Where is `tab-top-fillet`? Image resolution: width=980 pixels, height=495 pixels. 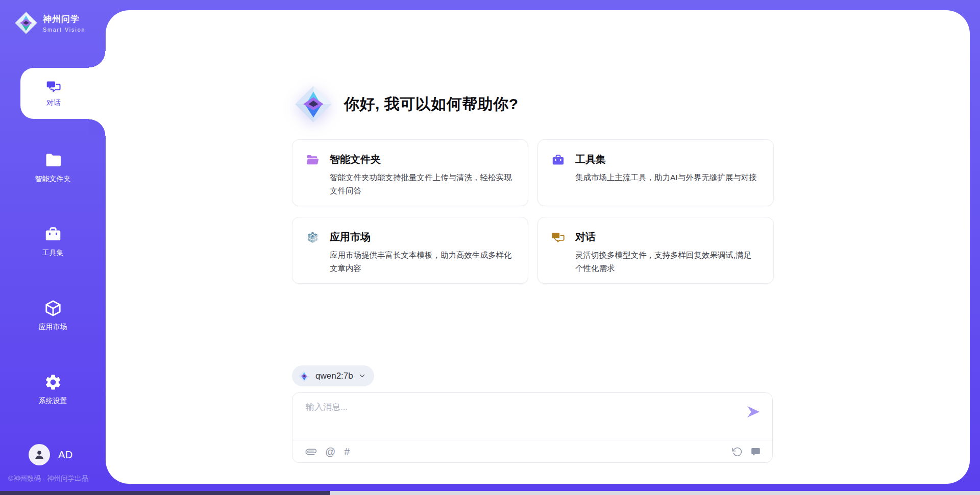 tab-top-fillet is located at coordinates (97, 59).